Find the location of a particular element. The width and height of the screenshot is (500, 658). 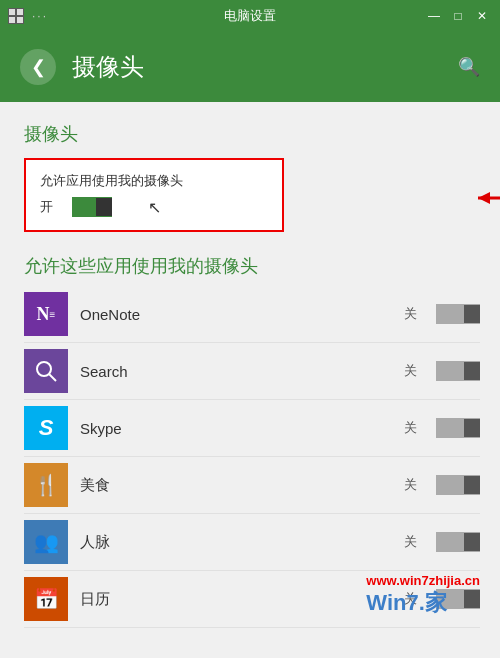

search-icon: 🔍 is located at coordinates (469, 67).